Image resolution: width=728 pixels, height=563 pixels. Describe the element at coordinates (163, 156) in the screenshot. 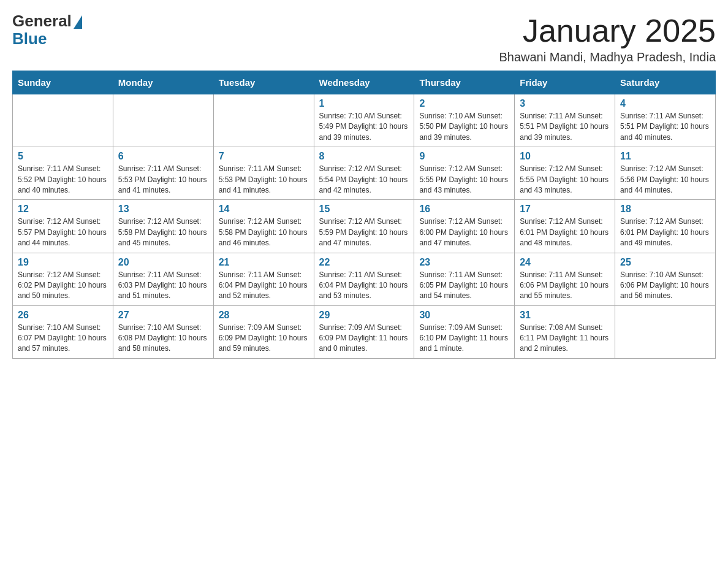

I see `day-number: 6` at that location.